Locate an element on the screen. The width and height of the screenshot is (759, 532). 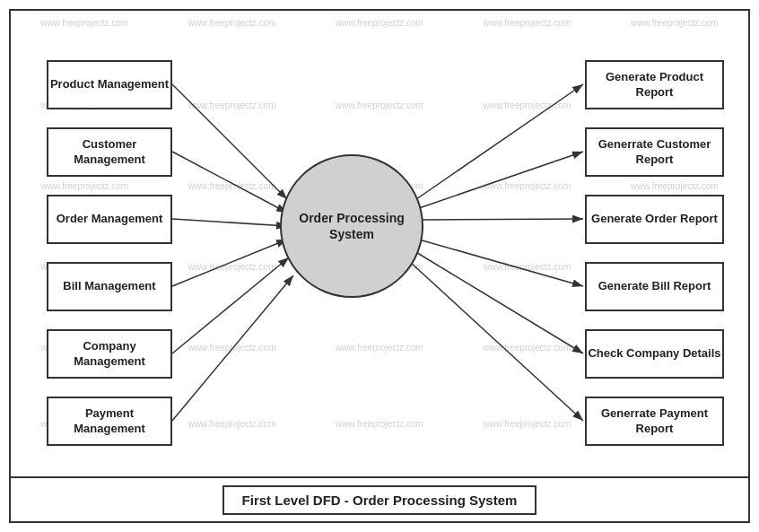
node-product-mgmt: Product Management is located at coordinates (109, 84).